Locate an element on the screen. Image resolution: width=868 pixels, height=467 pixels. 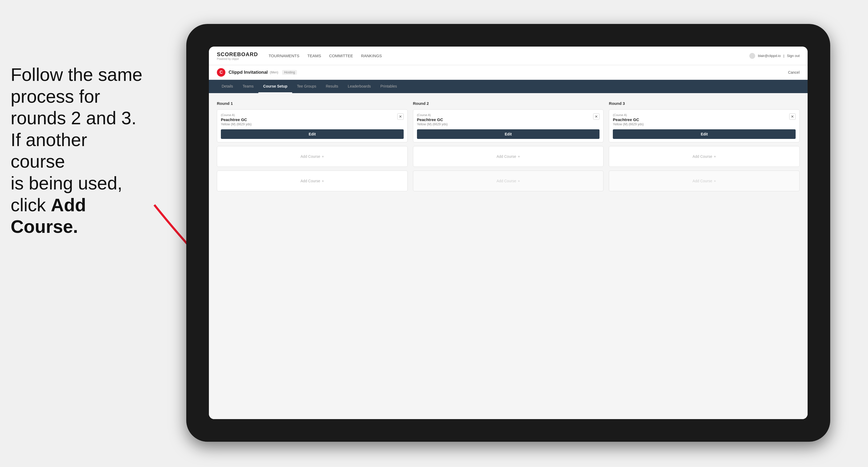
round-1-course-details: Yellow (M) (6629 yds) is located at coordinates (309, 124).